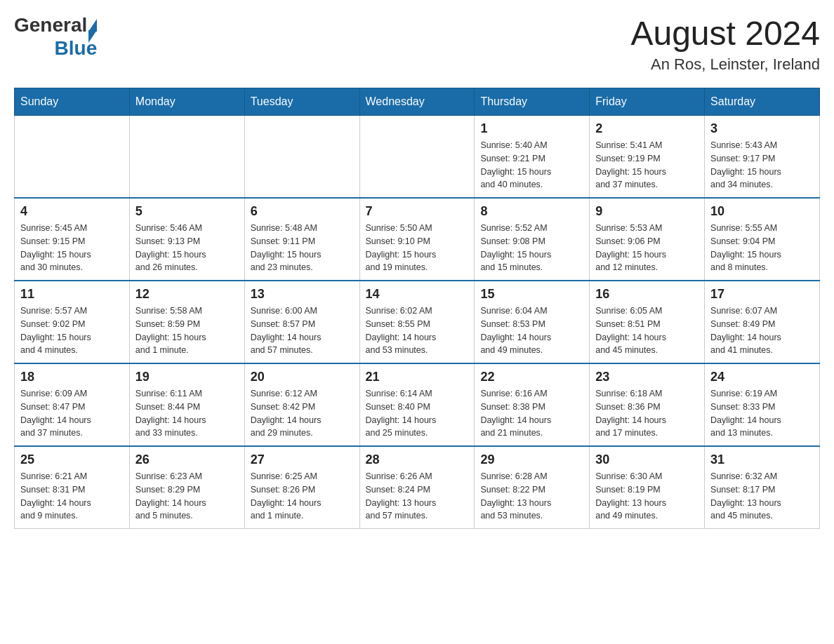 This screenshot has width=834, height=644. I want to click on day-number: 31, so click(762, 460).